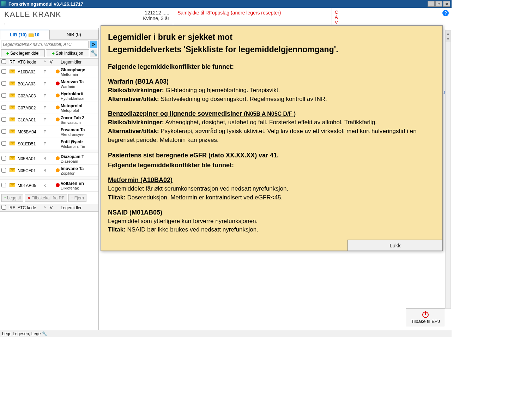 The image size is (532, 397). I want to click on refresh-button: ⟳, so click(93, 44).